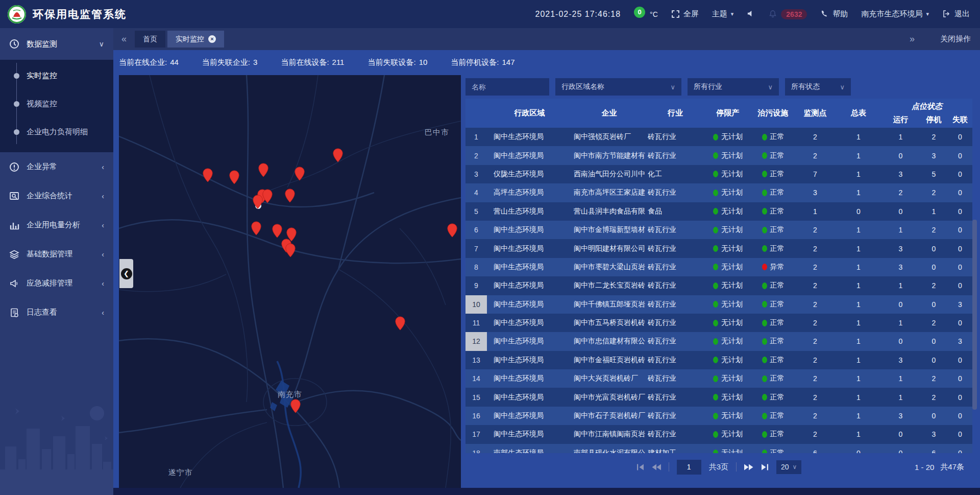 The height and width of the screenshot is (495, 980). What do you see at coordinates (17, 14) in the screenshot?
I see `app-logo-icon` at bounding box center [17, 14].